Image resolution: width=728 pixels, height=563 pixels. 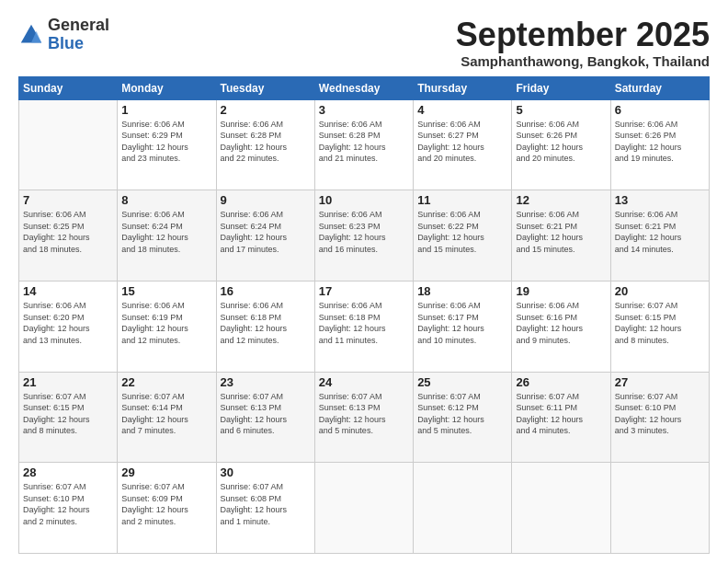 I want to click on table-row: 30Sunrise: 6:07 AM Sunset: 6:08 PM Dayli…, so click(x=265, y=508).